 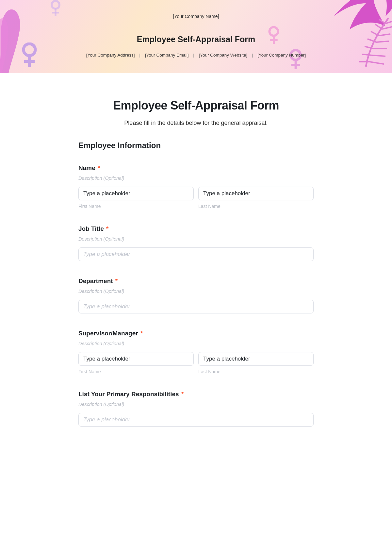 What do you see at coordinates (129, 394) in the screenshot?
I see `label-text: List Your Primary Responsibilities` at bounding box center [129, 394].